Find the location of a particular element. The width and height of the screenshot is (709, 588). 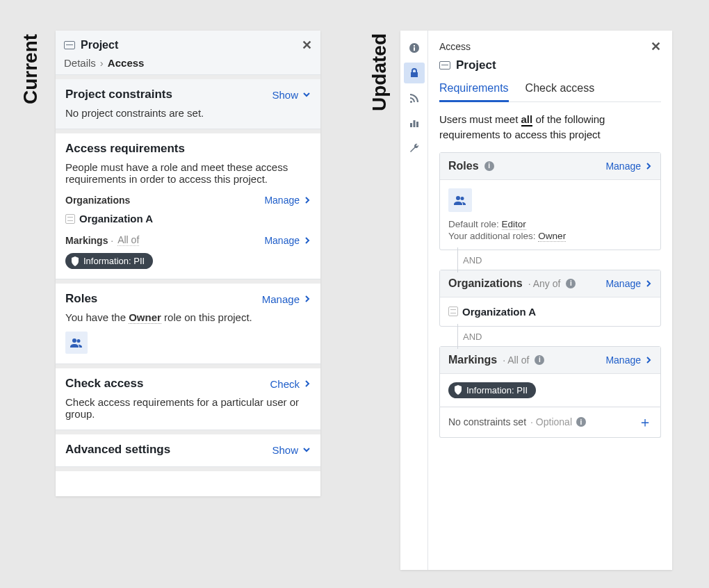

updated-header: Access ✕ Project Requirements Check acce… is located at coordinates (551, 67).